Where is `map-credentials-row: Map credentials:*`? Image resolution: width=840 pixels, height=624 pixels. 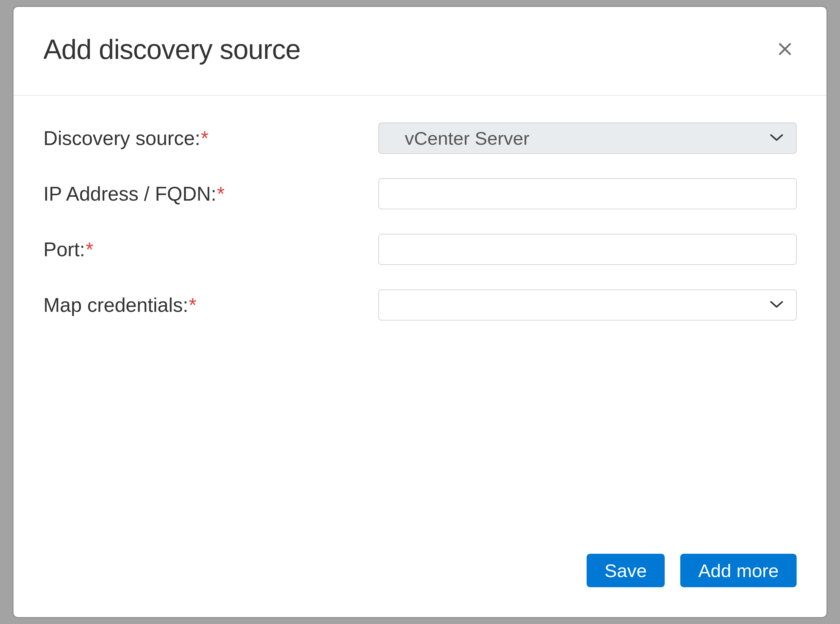
map-credentials-row: Map credentials:* is located at coordinates (420, 305).